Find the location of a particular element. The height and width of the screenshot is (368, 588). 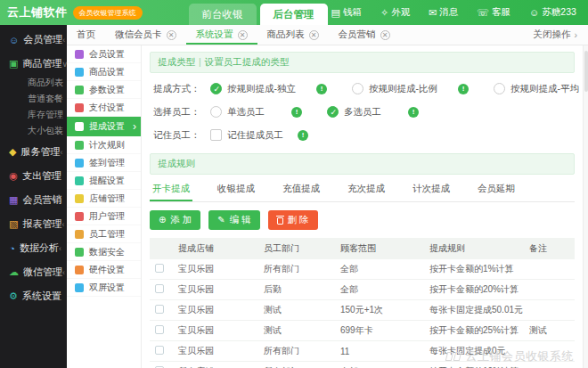

topbar-action: ☺ 苏糖233 is located at coordinates (552, 12).